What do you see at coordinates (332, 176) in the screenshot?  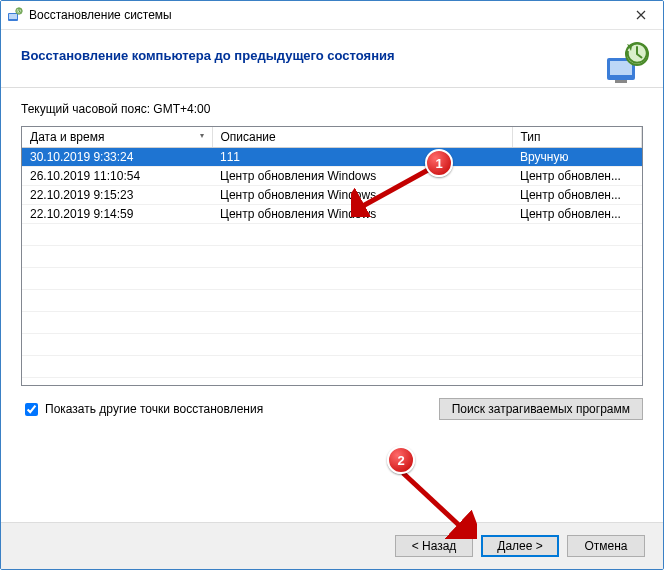 I see `table-row: 26.10.2019 11:10:54Центр обновления Wind…` at bounding box center [332, 176].